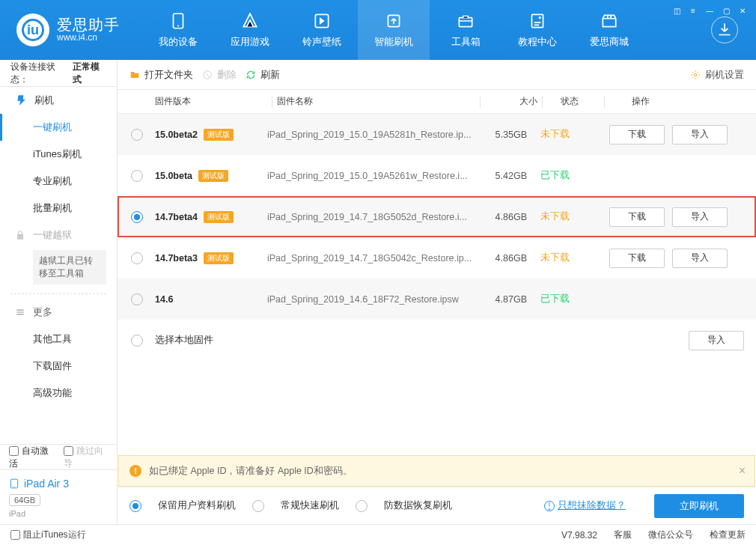 The width and height of the screenshot is (756, 545). I want to click on row-filename: iPad_Spring_2019_15.0_19A5281h_Restore.i…, so click(371, 135).